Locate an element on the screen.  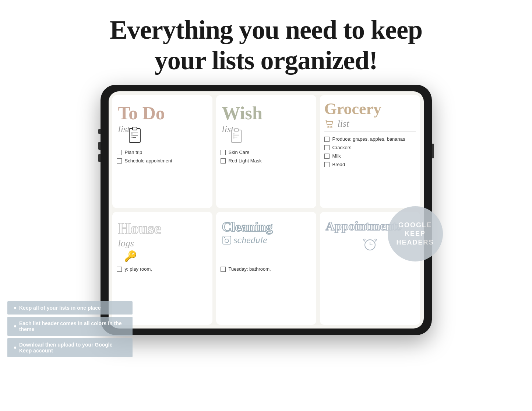
cleaning-title: Cleaning schedule is located at coordinates (247, 232).